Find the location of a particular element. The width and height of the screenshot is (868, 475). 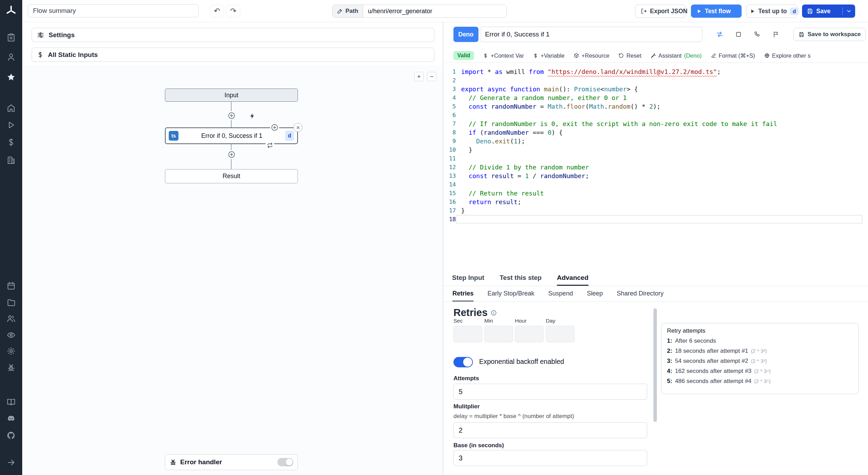

add-context-var-button: +Context Var is located at coordinates (503, 56).